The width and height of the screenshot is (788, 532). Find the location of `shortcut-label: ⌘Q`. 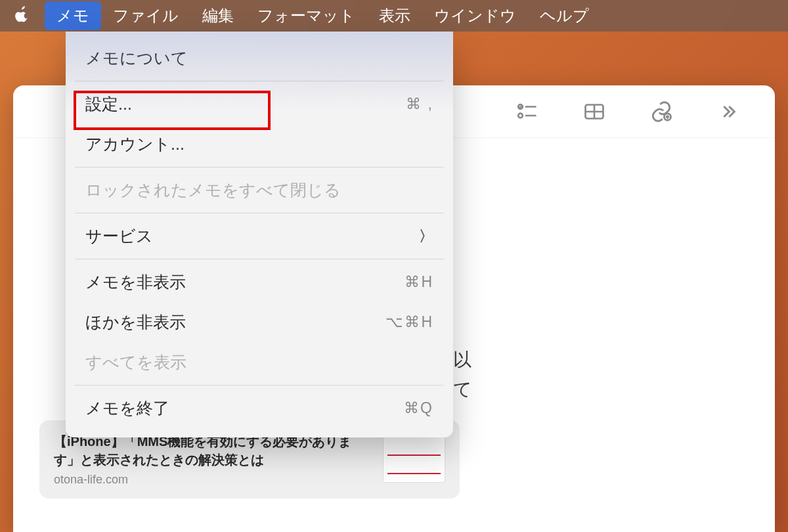

shortcut-label: ⌘Q is located at coordinates (419, 409).